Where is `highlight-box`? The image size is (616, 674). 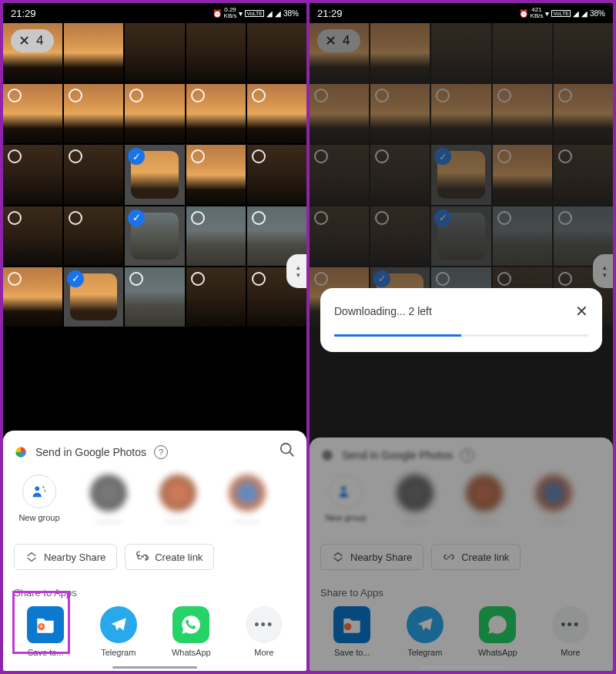
highlight-box is located at coordinates (42, 622).